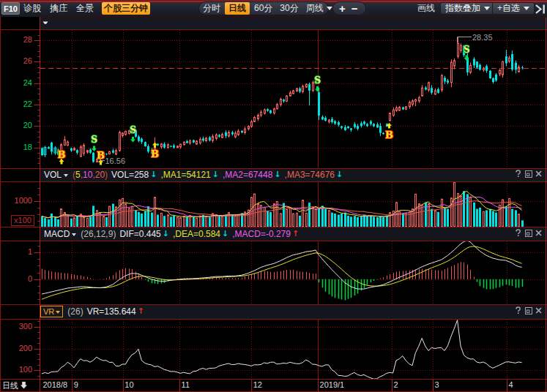 Image resolution: width=547 pixels, height=392 pixels. Describe the element at coordinates (126, 9) in the screenshot. I see `stock-3min-button: 个股三分钟` at that location.